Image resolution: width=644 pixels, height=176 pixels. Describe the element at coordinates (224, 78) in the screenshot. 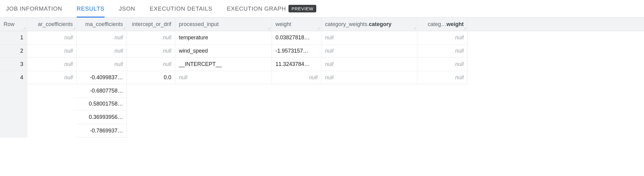

I see `cell-processed-input: null` at that location.